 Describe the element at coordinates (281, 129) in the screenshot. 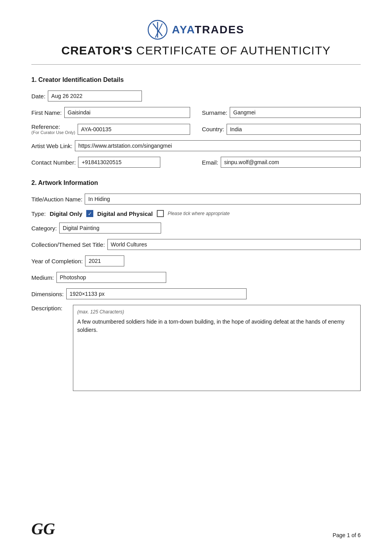

I see `country-col: Country: India` at that location.